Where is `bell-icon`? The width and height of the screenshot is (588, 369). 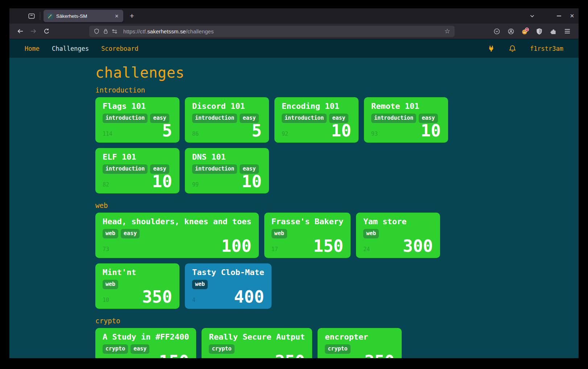
bell-icon is located at coordinates (513, 49).